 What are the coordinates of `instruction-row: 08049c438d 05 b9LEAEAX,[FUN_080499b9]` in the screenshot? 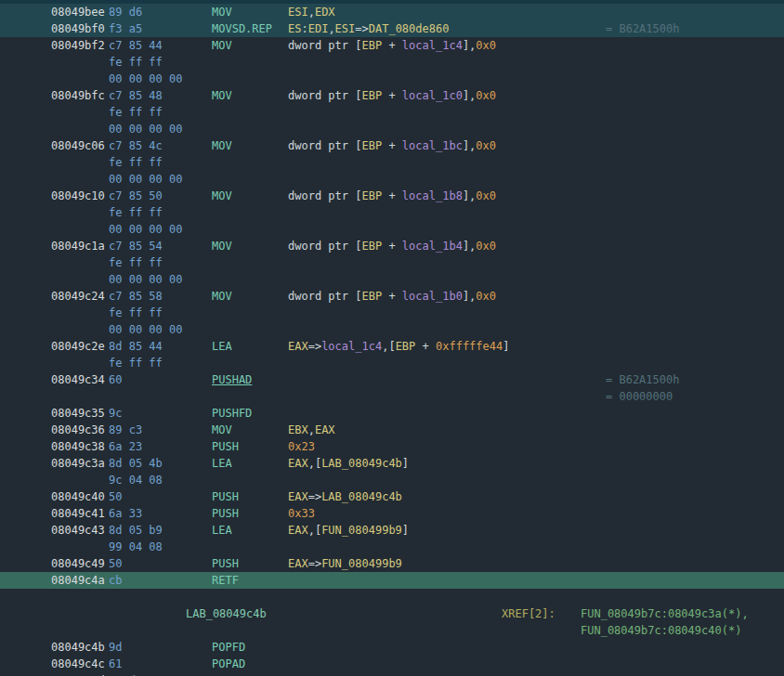 It's located at (392, 530).